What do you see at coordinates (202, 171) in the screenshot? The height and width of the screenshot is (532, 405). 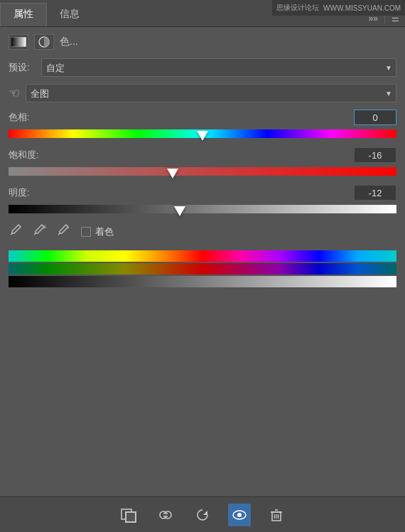 I see `saturation-slider-wrapper` at bounding box center [202, 171].